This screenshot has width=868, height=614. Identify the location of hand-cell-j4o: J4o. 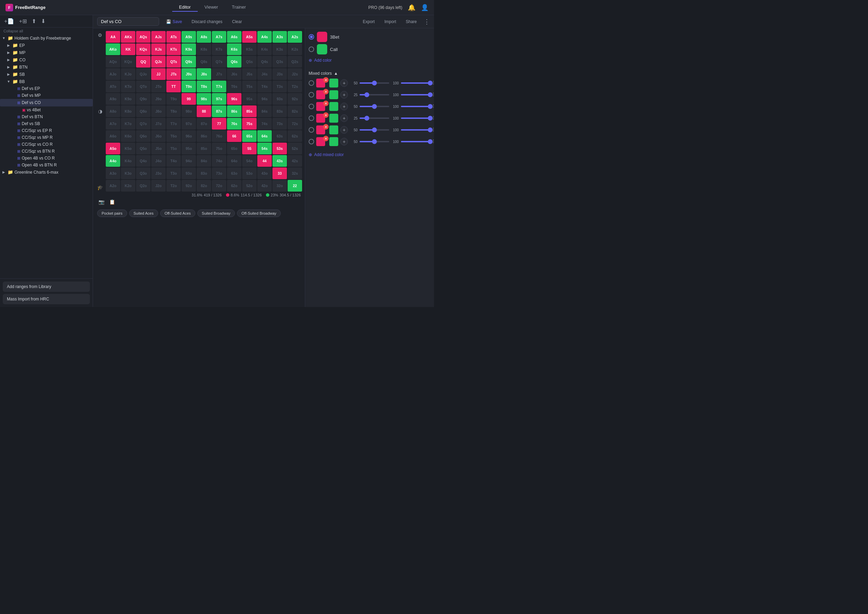
(158, 161).